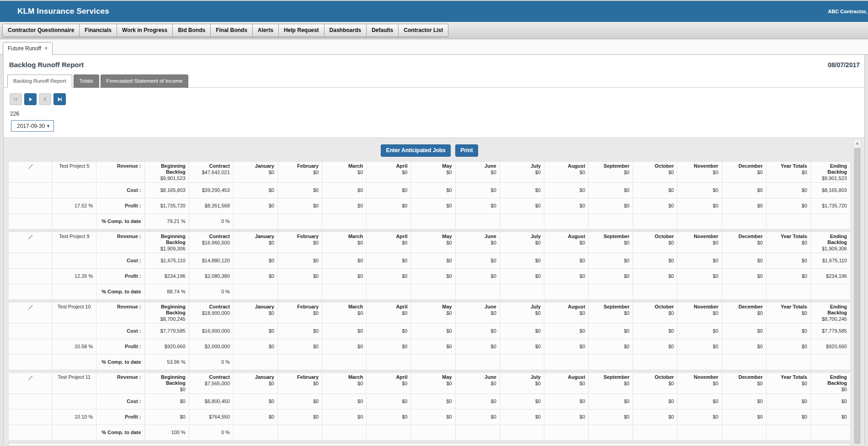  I want to click on month-cell-august: $0, so click(566, 276).